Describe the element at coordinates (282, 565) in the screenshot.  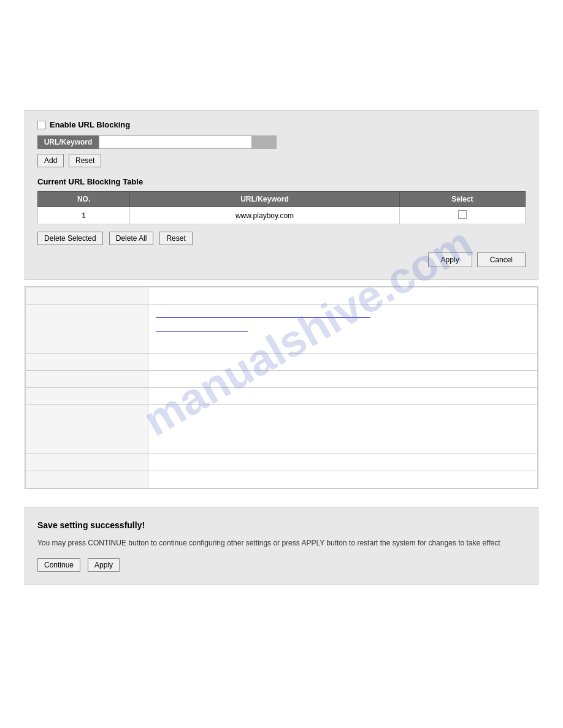
I see `save-btn-row: Continue Apply` at that location.